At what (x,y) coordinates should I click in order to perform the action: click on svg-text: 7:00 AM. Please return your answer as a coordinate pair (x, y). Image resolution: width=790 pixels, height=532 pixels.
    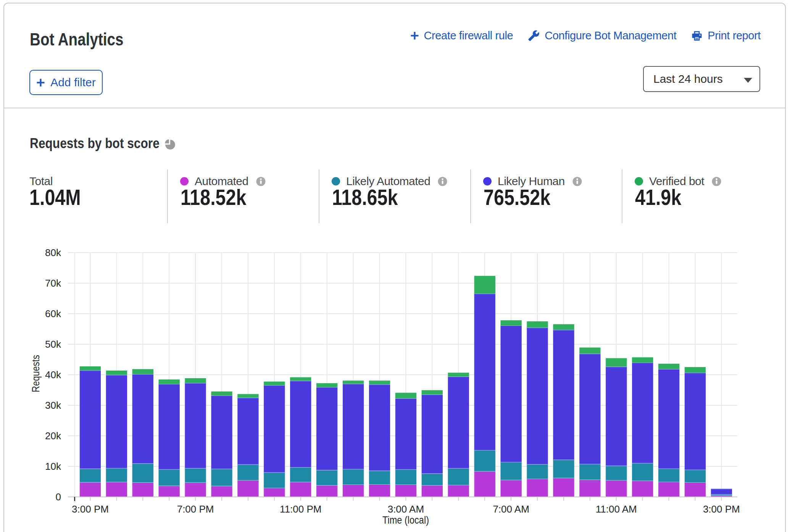
    Looking at the image, I should click on (511, 509).